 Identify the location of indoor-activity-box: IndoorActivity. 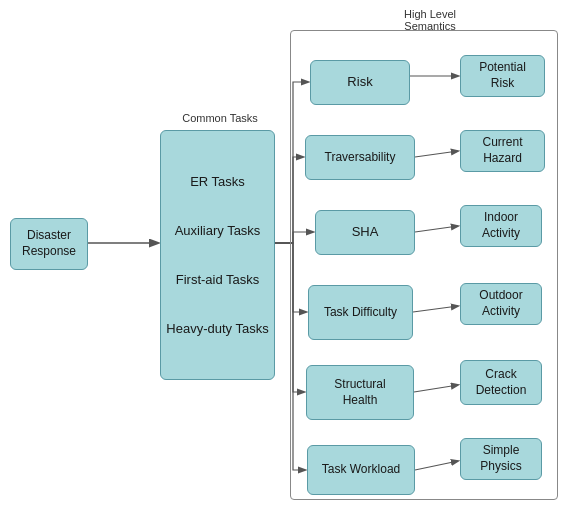
(501, 226).